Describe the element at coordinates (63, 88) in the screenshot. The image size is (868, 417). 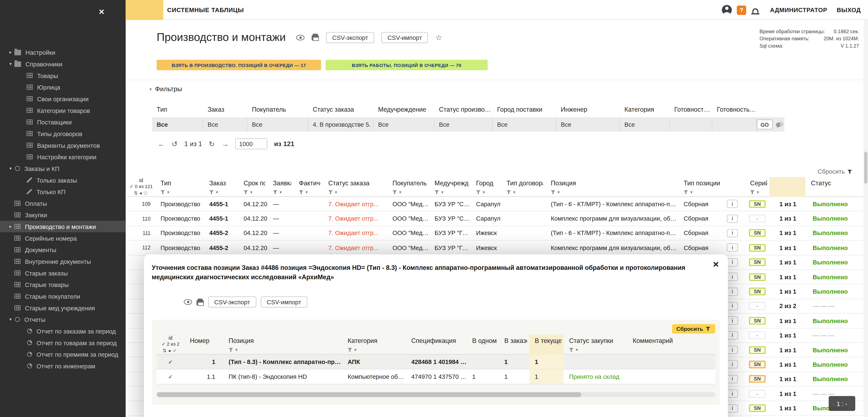
I see `sidebar-item: Юрлица` at that location.